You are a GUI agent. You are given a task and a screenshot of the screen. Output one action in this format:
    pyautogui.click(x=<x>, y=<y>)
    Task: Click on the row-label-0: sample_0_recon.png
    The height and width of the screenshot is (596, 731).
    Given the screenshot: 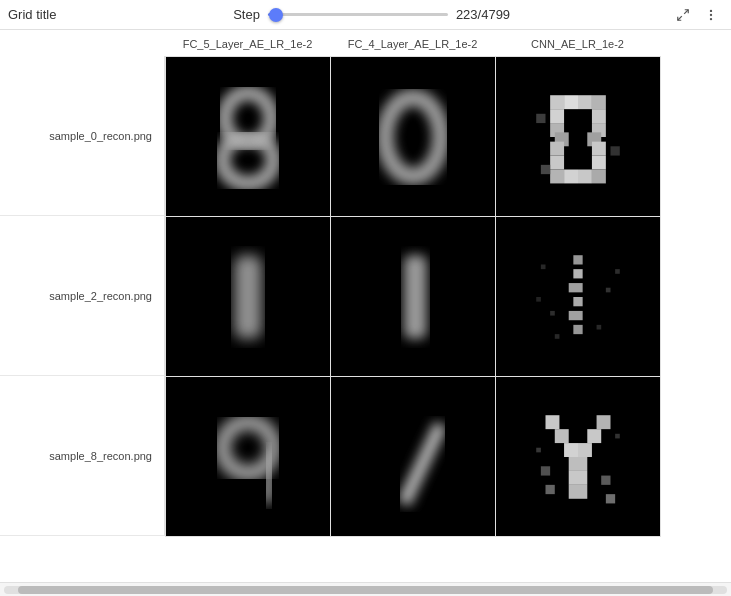 What is the action you would take?
    pyautogui.click(x=82, y=136)
    